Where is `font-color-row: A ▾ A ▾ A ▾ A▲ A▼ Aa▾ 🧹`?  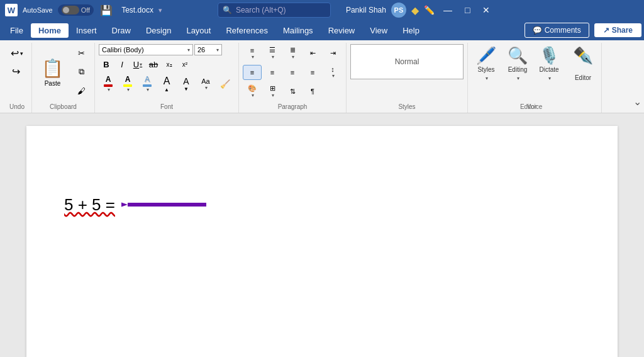
font-color-row: A ▾ A ▾ A ▾ A▲ A▼ Aa▾ 🧹 is located at coordinates (167, 84).